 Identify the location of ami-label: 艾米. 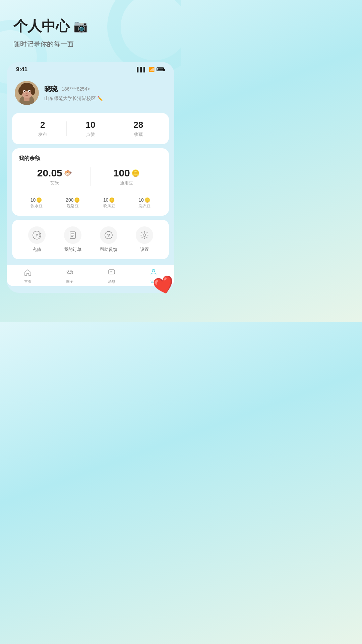
(55, 183).